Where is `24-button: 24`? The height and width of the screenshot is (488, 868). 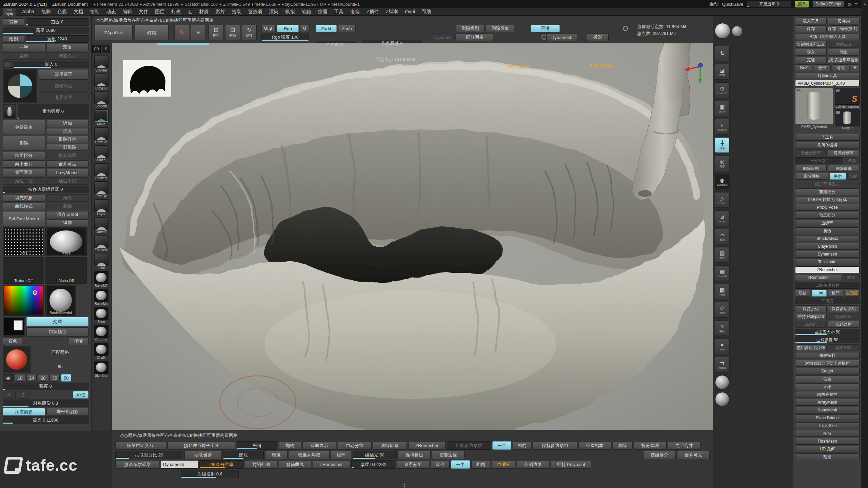
24-button: 24 is located at coordinates (32, 378).